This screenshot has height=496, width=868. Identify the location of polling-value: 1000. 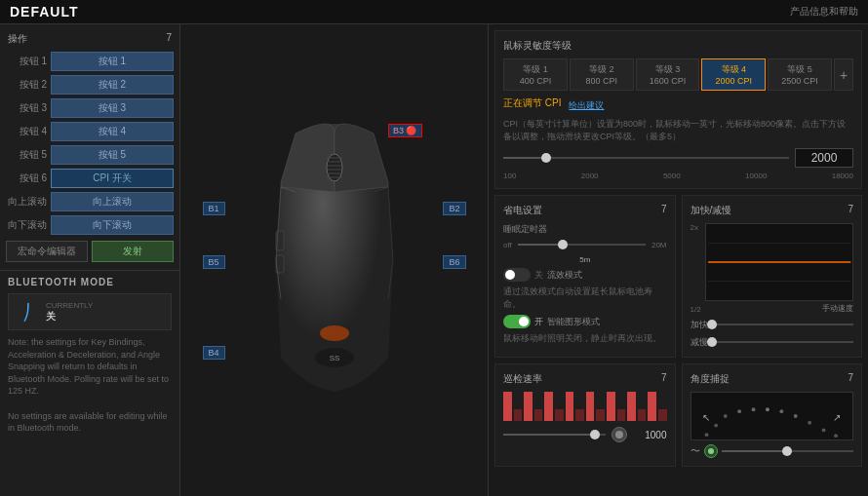
(650, 435).